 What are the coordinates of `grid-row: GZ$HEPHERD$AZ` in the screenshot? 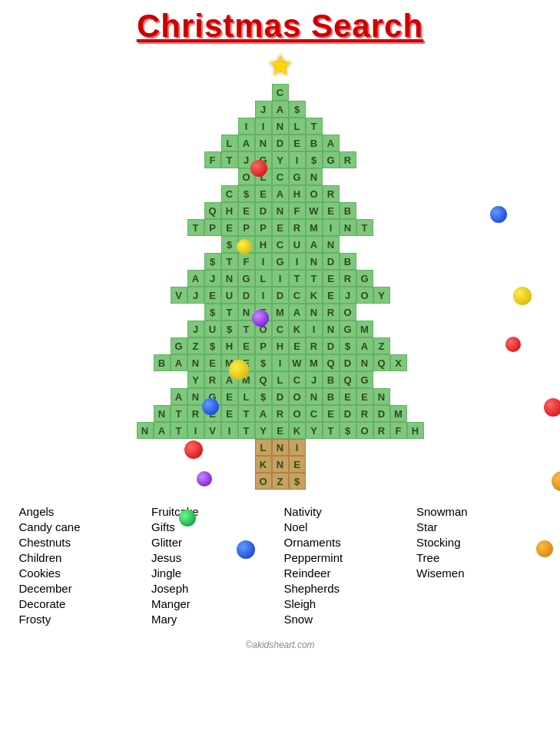 It's located at (280, 346).